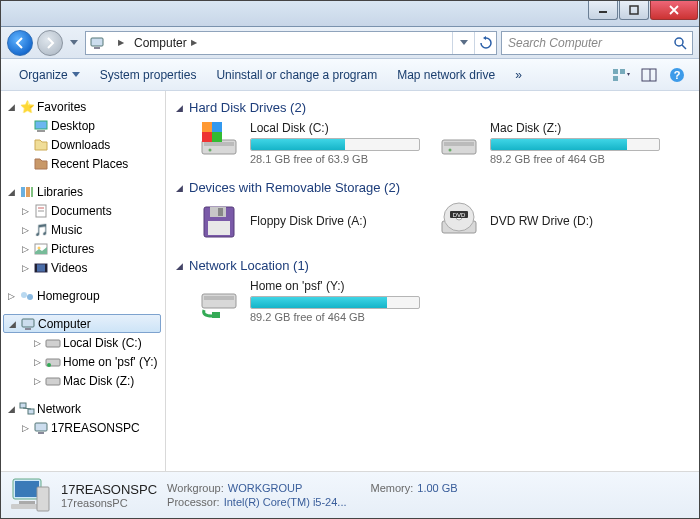  Describe the element at coordinates (164, 43) in the screenshot. I see `breadcrumb-computer: Computer▶` at that location.